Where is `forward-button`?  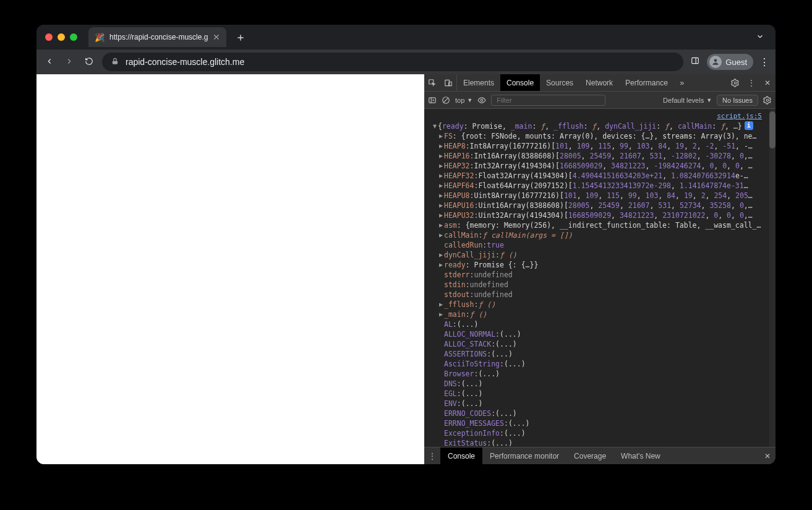
forward-button is located at coordinates (69, 62).